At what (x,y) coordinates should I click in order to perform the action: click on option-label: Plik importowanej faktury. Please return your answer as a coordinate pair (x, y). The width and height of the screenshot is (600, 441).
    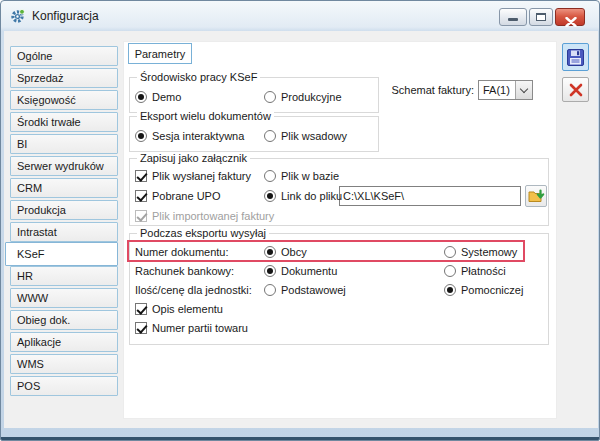
    Looking at the image, I should click on (213, 216).